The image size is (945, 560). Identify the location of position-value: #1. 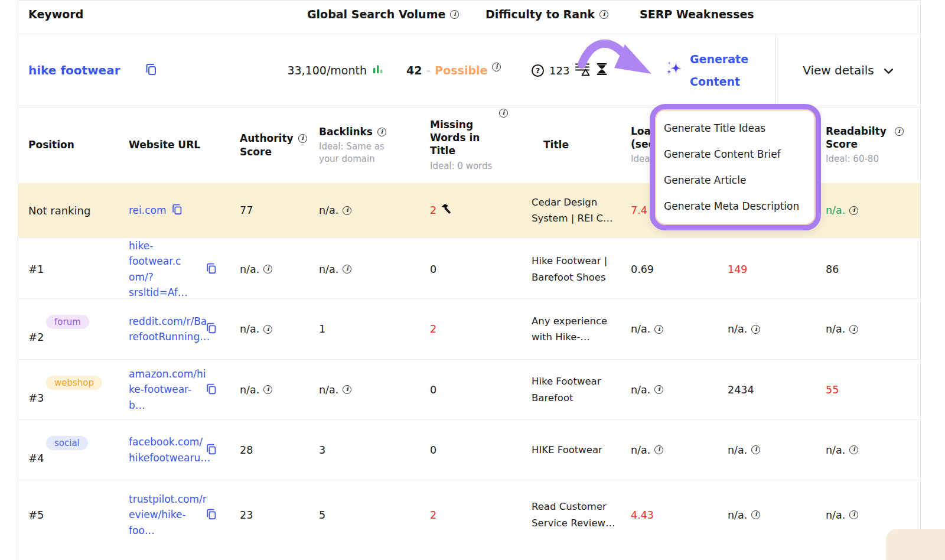
(37, 269).